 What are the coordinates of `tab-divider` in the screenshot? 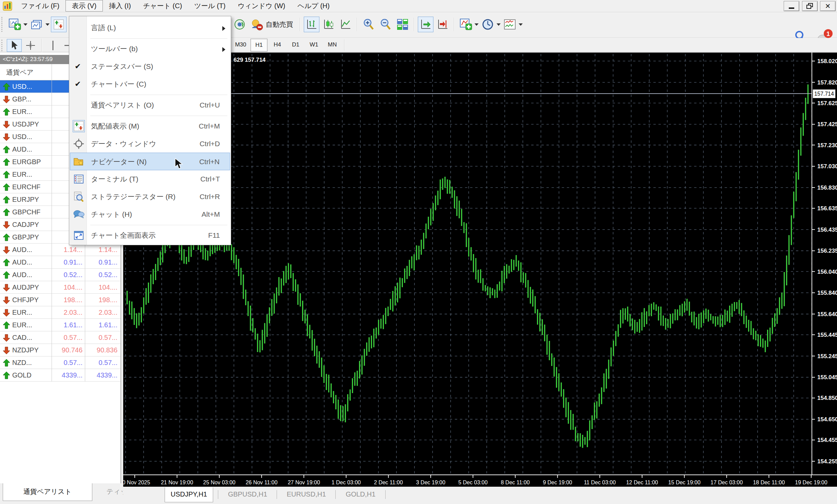 It's located at (385, 494).